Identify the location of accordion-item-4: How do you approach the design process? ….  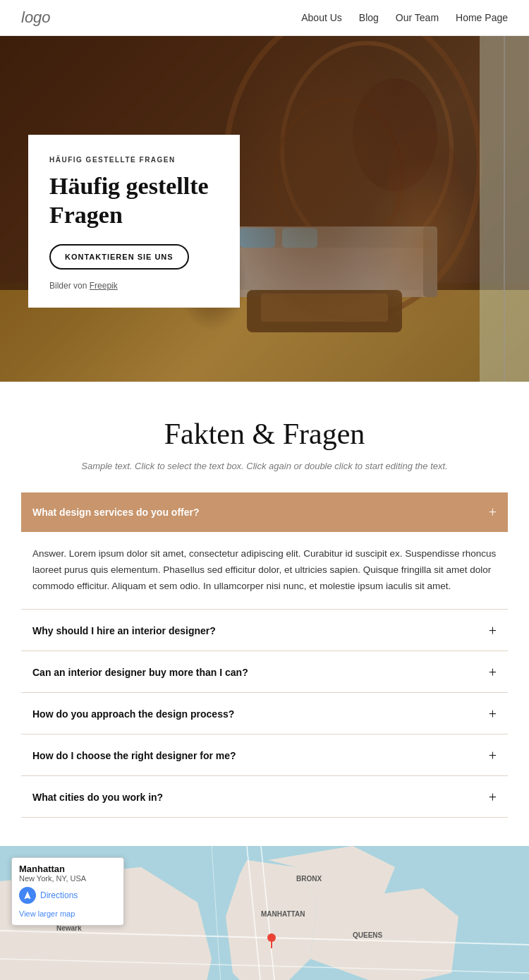
(264, 714).